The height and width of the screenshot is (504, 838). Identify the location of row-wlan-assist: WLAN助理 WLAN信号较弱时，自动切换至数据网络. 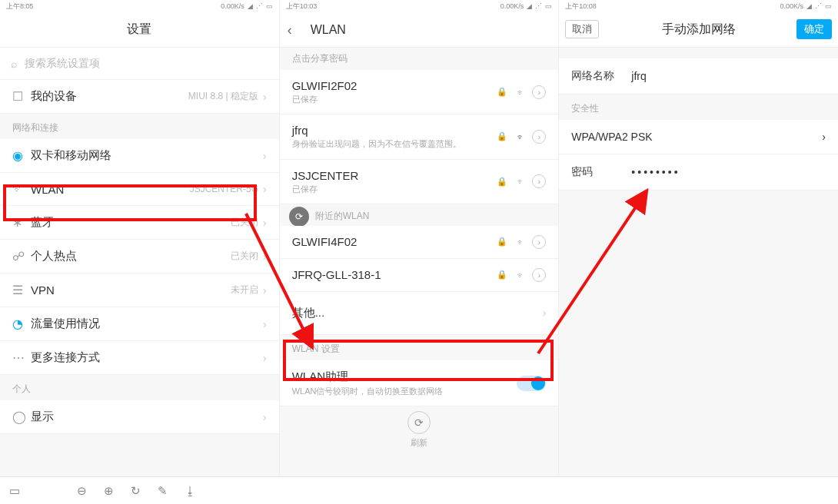
(420, 383).